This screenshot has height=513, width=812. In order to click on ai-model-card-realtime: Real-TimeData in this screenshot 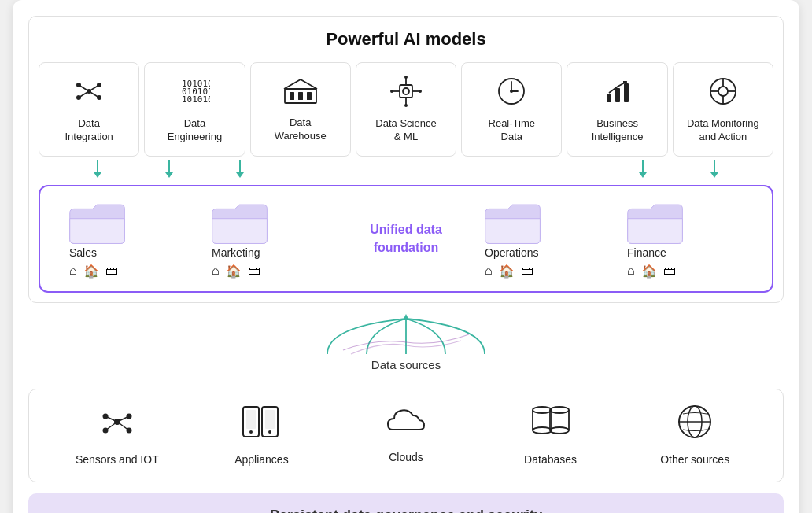, I will do `click(511, 109)`.